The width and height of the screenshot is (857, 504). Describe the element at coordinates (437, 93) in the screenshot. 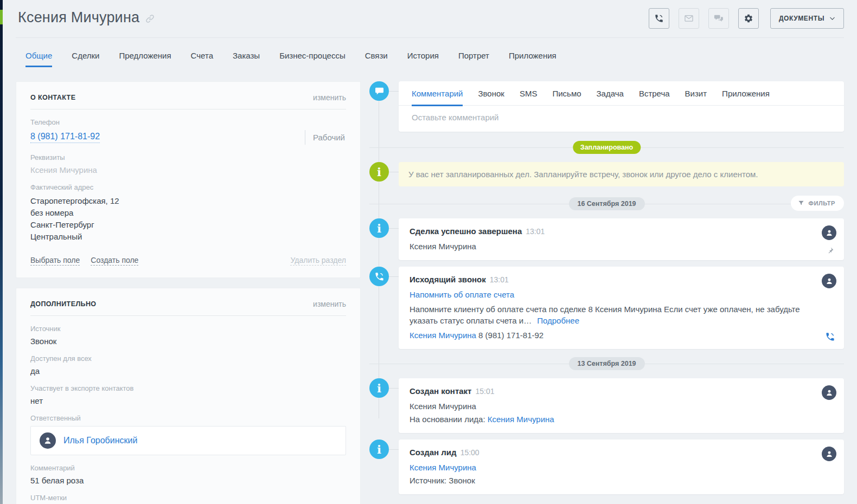

I see `composer-tab-comment: Комментарий` at that location.